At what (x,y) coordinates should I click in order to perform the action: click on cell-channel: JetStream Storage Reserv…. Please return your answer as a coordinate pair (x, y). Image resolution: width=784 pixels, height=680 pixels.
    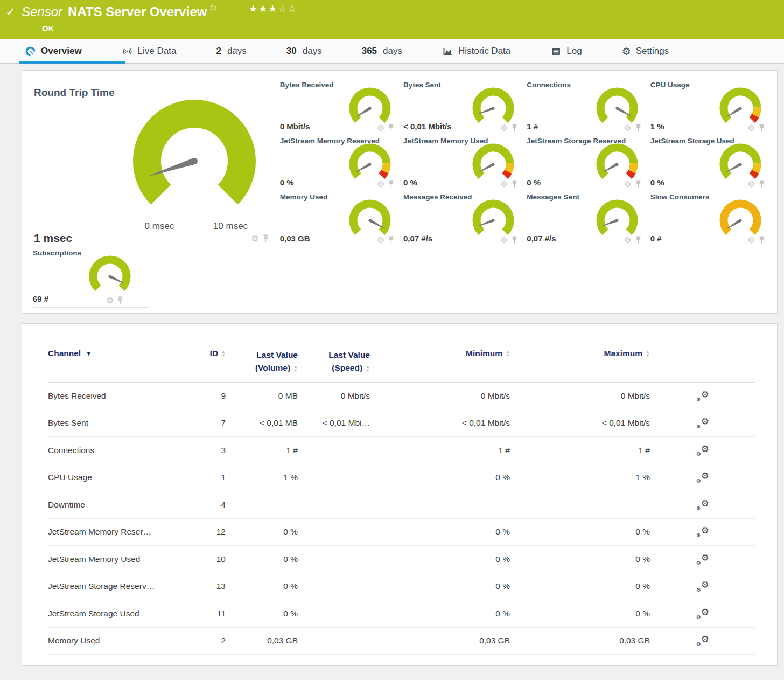
    Looking at the image, I should click on (115, 586).